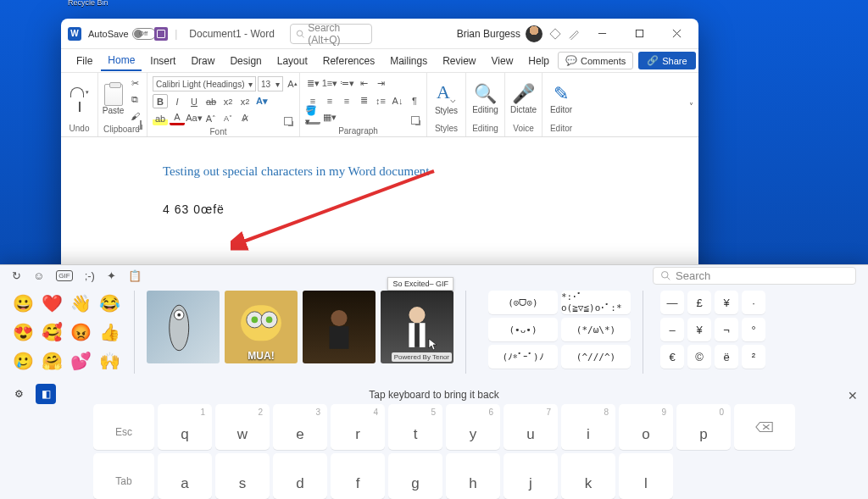 Image resolution: width=868 pixels, height=499 pixels. I want to click on text-effects-button: A▾, so click(262, 102).